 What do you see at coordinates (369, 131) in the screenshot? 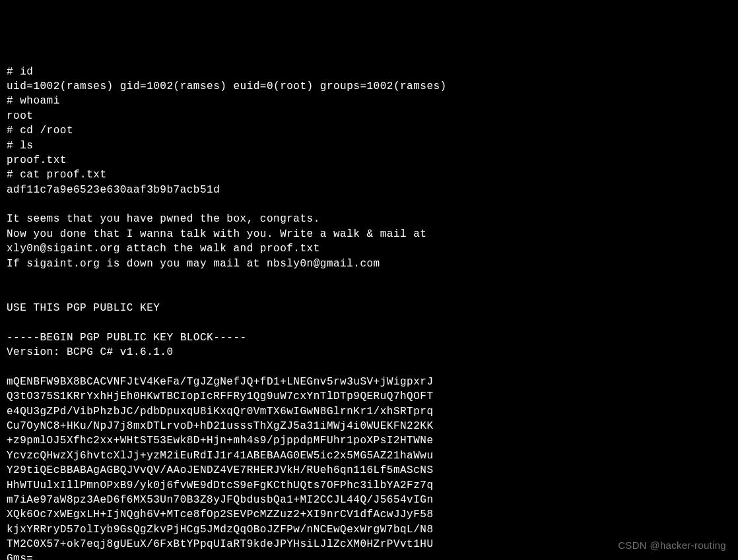
I see `terminal-line: # cd /root` at bounding box center [369, 131].